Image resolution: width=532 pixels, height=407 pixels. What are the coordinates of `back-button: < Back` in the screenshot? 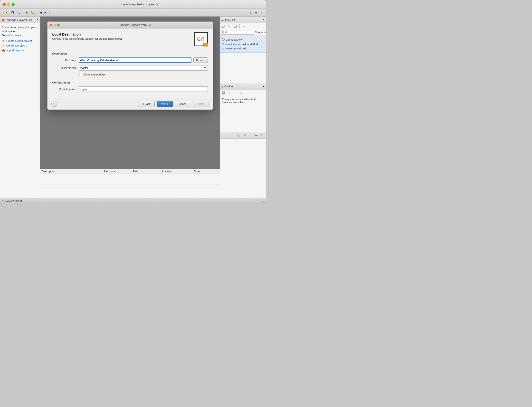 It's located at (146, 104).